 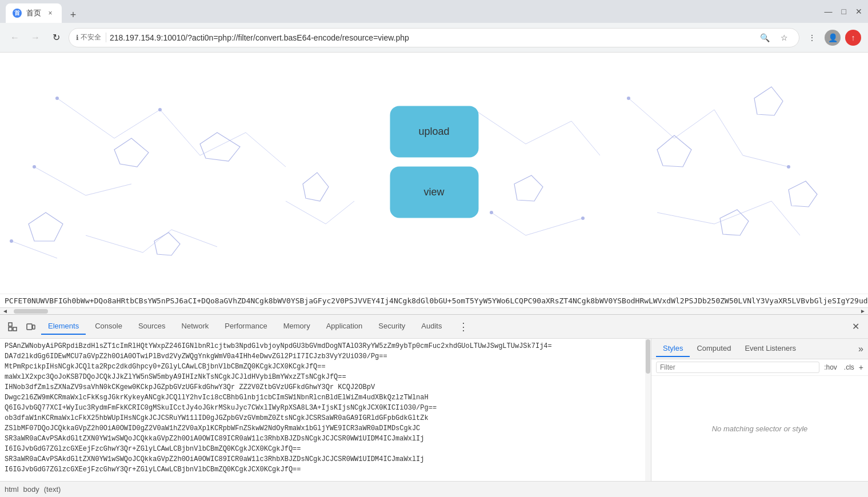 What do you see at coordinates (73, 15) in the screenshot?
I see `new-tab-button: +` at bounding box center [73, 15].